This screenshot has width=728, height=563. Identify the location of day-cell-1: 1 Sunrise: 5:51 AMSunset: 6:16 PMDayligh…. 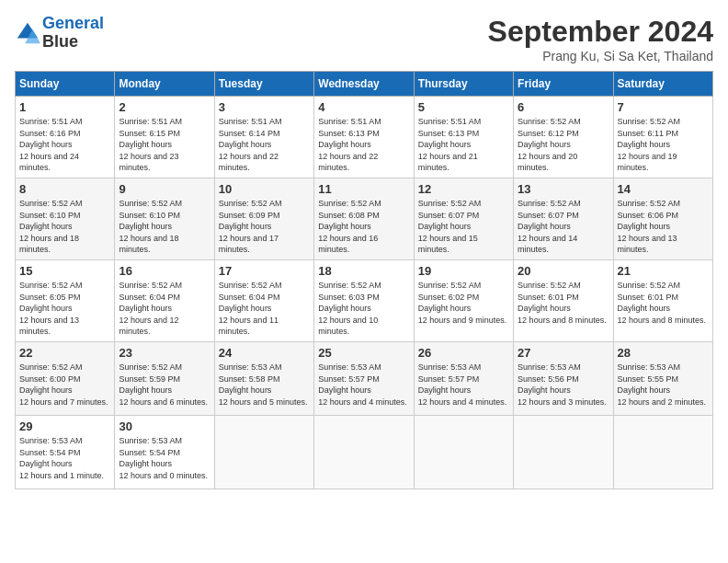
(65, 138).